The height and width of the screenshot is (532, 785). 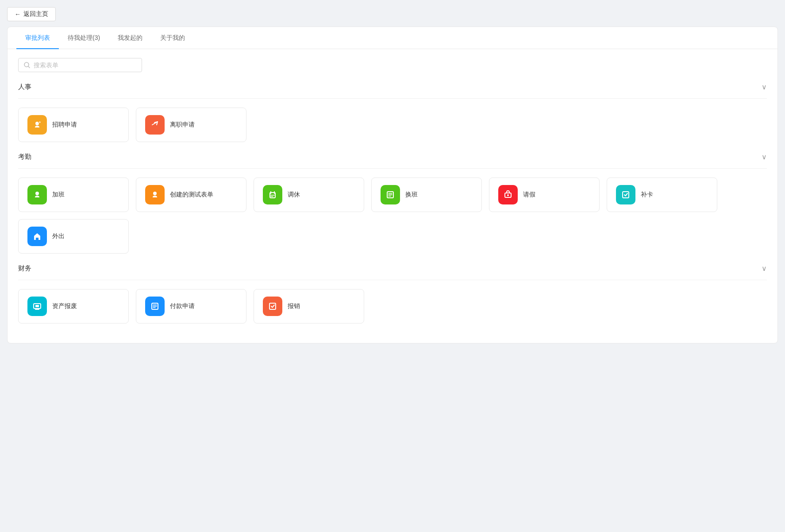 I want to click on card-overtime-icon, so click(x=37, y=195).